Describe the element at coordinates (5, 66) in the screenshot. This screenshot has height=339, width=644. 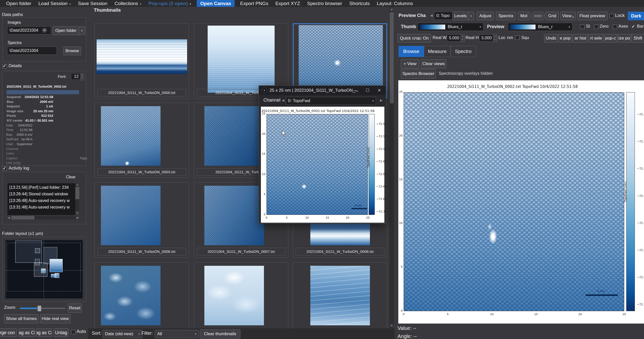
I see `details-checkbox` at that location.